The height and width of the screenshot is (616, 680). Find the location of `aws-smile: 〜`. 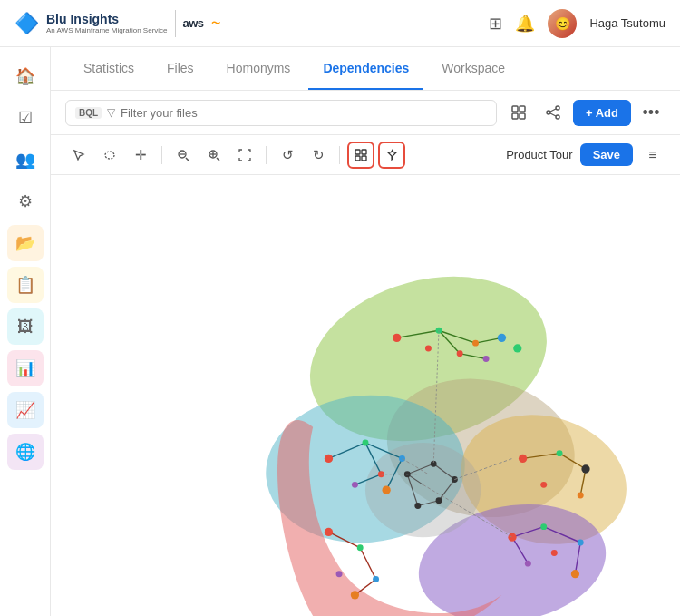

aws-smile: 〜 is located at coordinates (216, 24).